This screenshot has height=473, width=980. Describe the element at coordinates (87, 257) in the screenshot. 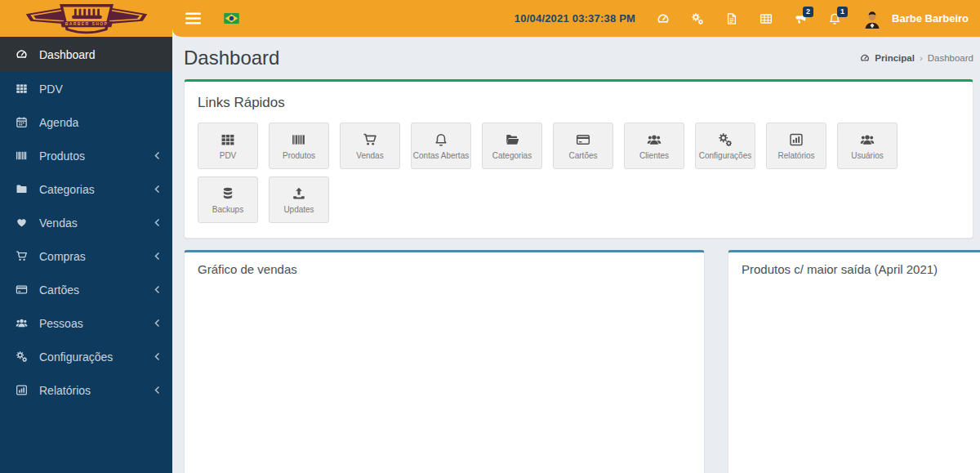

I see `sidebar-item-compras: Compras` at that location.